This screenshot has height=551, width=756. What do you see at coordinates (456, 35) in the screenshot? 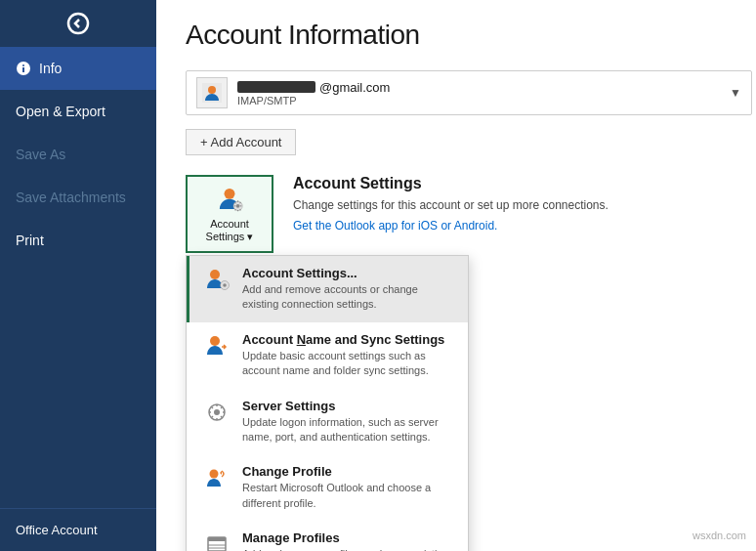
I see `page-title: Account Information` at bounding box center [456, 35].